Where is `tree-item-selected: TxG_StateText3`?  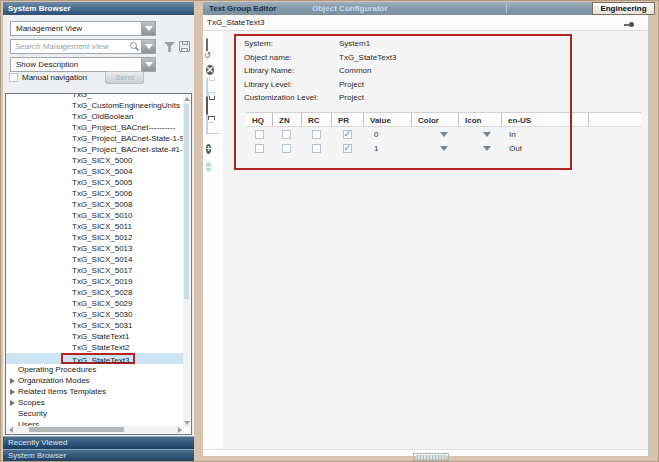
tree-item-selected: TxG_StateText3 is located at coordinates (95, 358).